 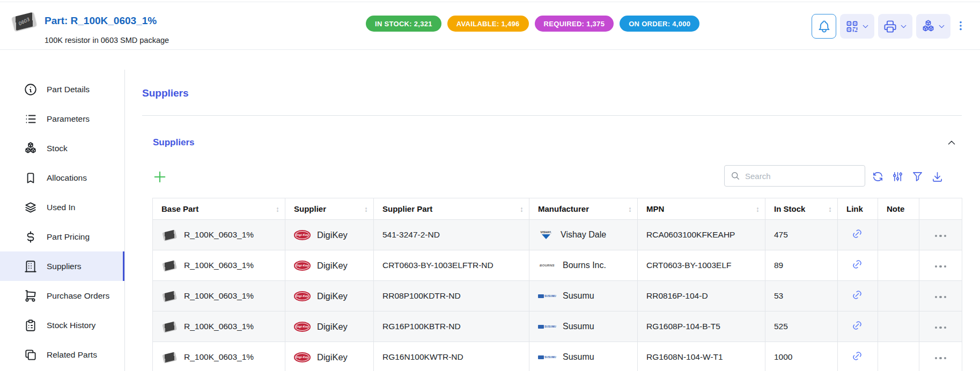 I want to click on column-header-in-stock: In Stock↕, so click(x=801, y=209).